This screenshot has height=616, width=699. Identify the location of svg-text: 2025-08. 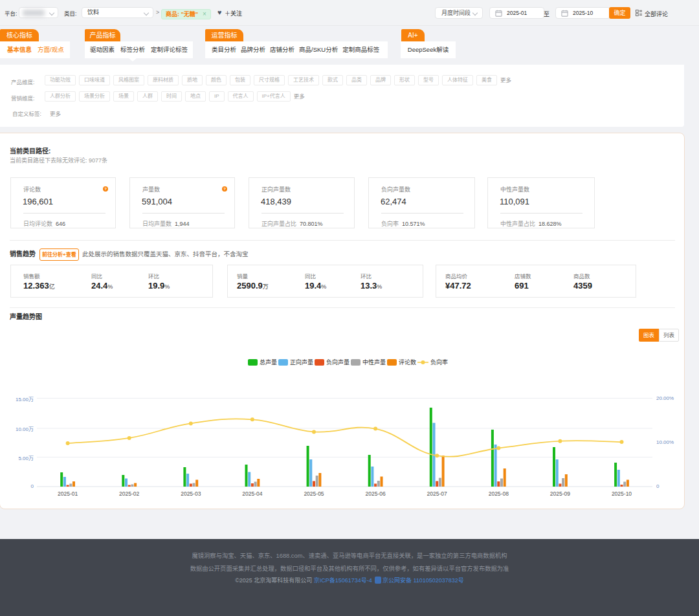
(498, 494).